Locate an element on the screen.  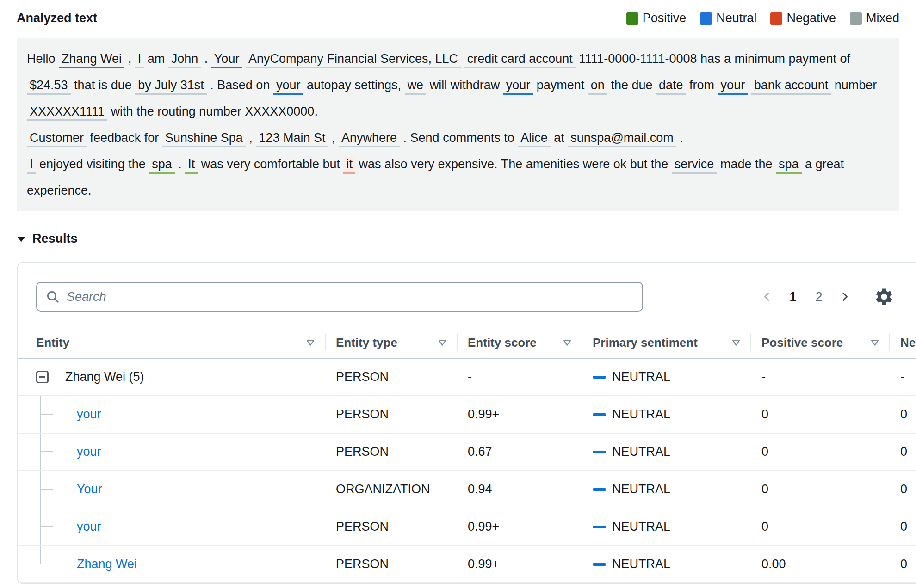
search-input is located at coordinates (340, 297).